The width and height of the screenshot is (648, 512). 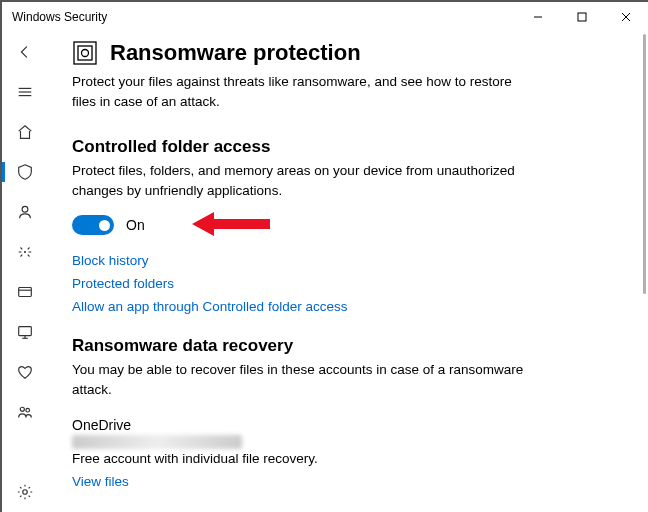 What do you see at coordinates (25, 332) in the screenshot?
I see `nav-device-security` at bounding box center [25, 332].